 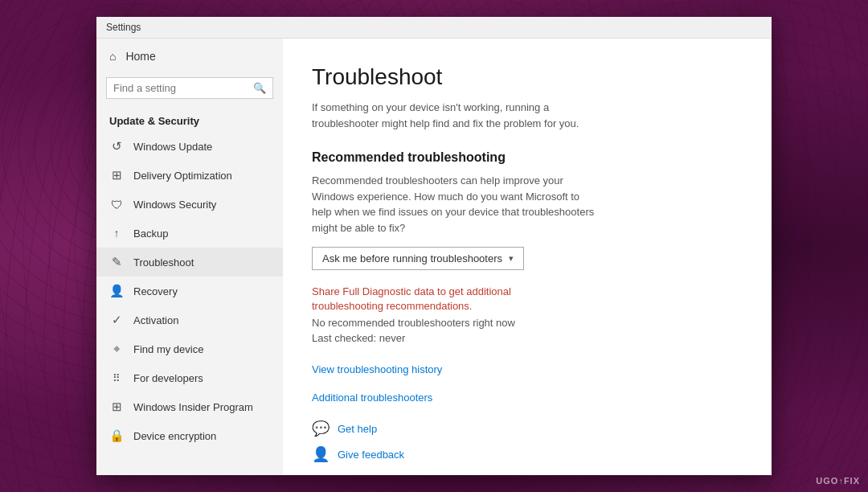 What do you see at coordinates (321, 454) in the screenshot?
I see `give-feedback-icon: 👤` at bounding box center [321, 454].